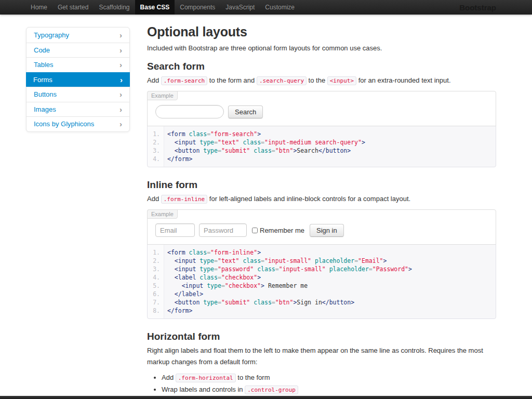 The width and height of the screenshot is (532, 399). Describe the element at coordinates (266, 7) in the screenshot. I see `top-navbar: Home Get started Scaffolding Base CSS Co…` at that location.